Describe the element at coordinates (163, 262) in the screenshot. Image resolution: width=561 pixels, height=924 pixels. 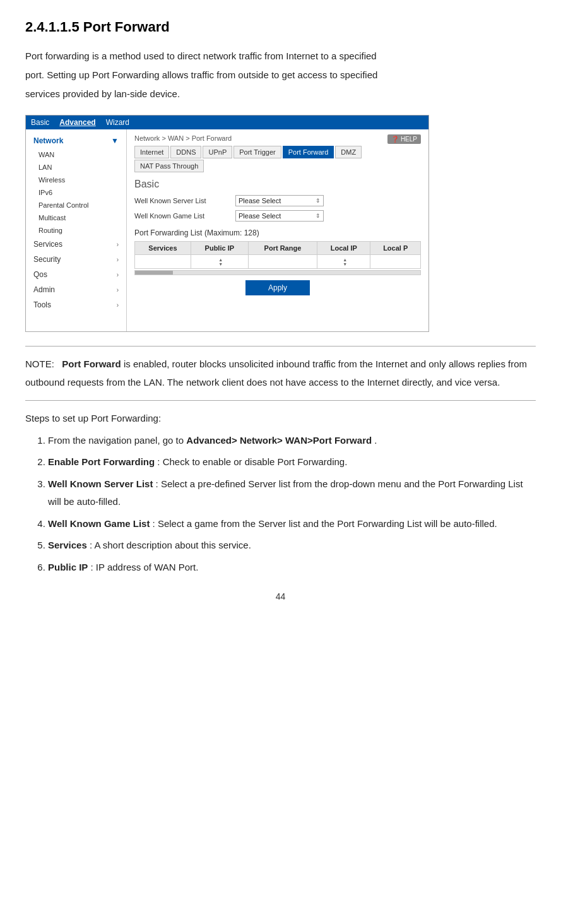
I see `cell-services` at that location.